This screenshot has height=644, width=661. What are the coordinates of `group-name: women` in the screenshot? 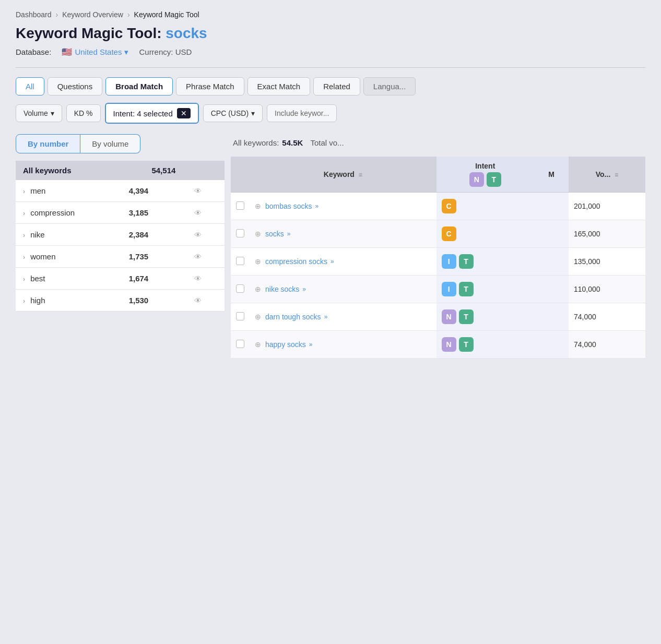 It's located at (43, 257).